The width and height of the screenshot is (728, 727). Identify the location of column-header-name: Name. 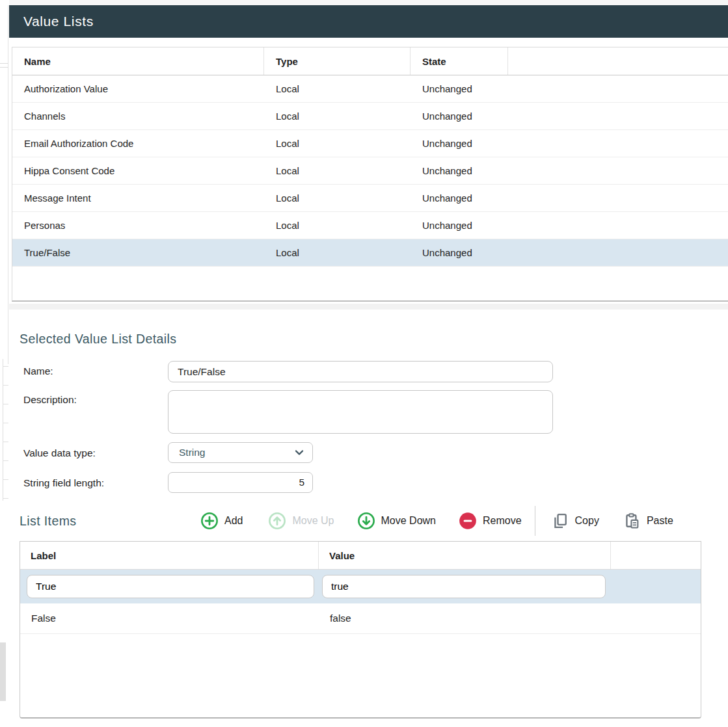
(138, 61).